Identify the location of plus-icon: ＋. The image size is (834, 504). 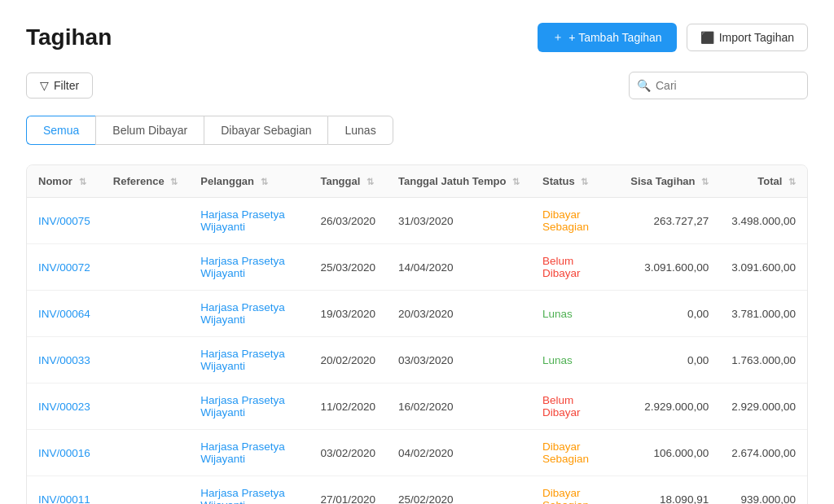
(558, 37).